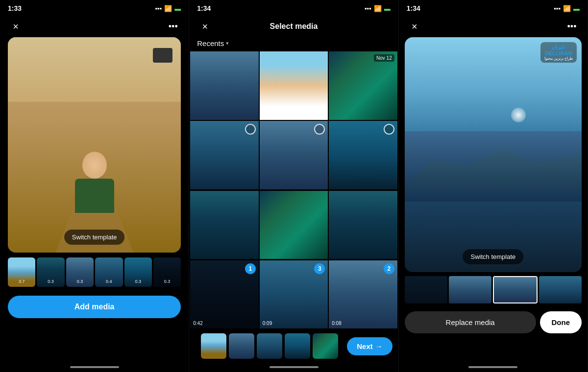  Describe the element at coordinates (168, 9) in the screenshot. I see `wifi-icon-p1: 📶` at that location.